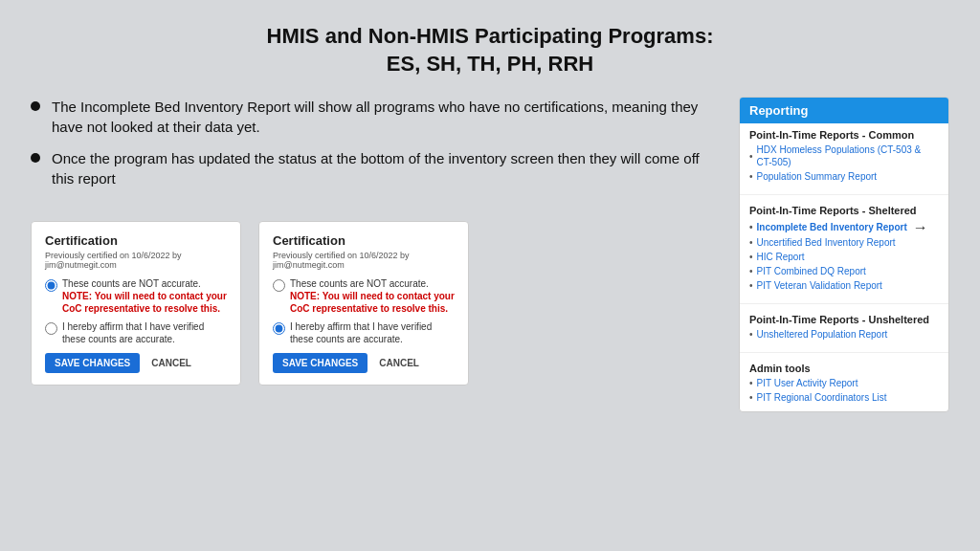 This screenshot has width=980, height=551. I want to click on bullet-text-1: The Incomplete Bed Inventory Report will…, so click(386, 117).